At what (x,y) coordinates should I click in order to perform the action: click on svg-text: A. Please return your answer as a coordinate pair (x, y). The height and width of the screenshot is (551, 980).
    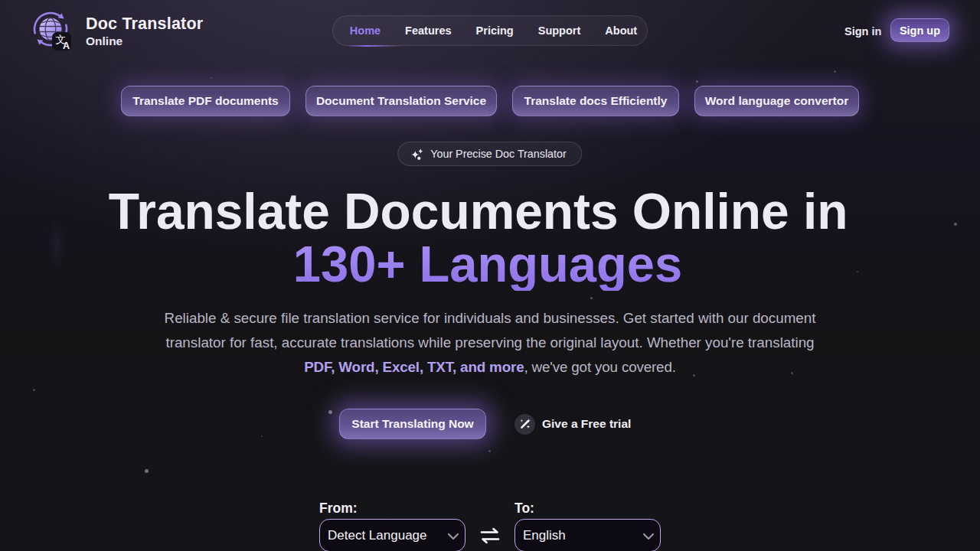
    Looking at the image, I should click on (66, 46).